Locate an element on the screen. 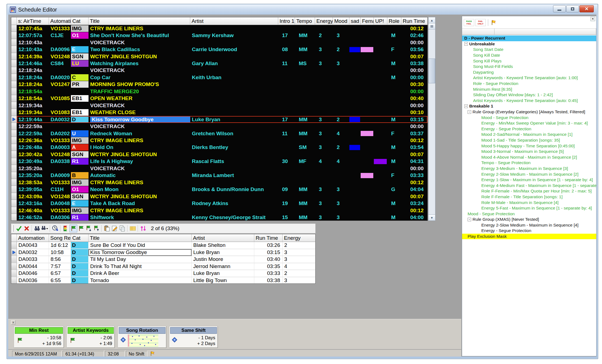 This screenshot has width=602, height=364. automation-cell is located at coordinates (60, 106).